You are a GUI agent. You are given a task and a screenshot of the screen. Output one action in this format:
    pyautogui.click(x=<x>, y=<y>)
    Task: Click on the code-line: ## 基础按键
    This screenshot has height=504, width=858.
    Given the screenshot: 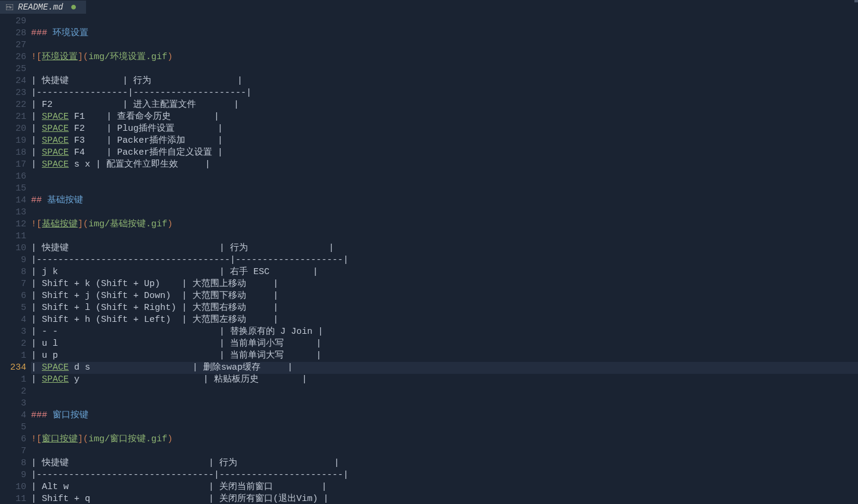 What is the action you would take?
    pyautogui.click(x=445, y=201)
    